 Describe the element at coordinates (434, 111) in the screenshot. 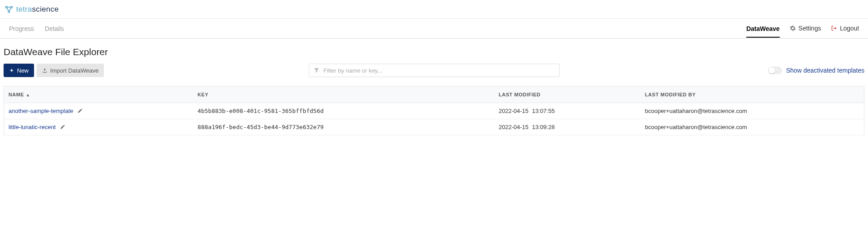

I see `table-row: another-sample-template 4b5b883b-e008-40…` at that location.